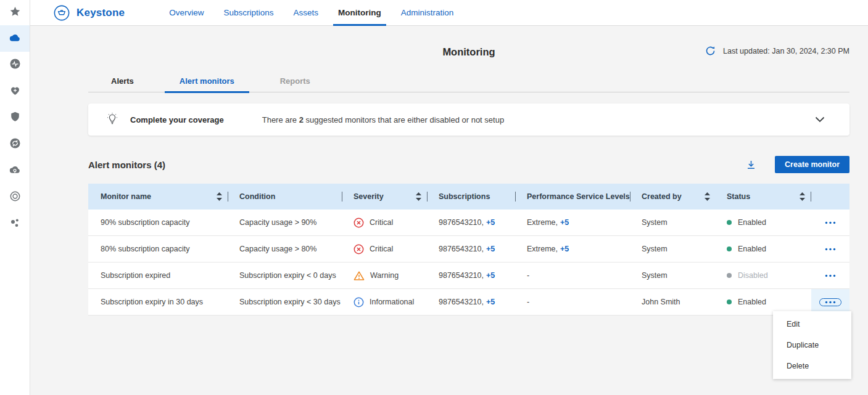 The height and width of the screenshot is (395, 868). I want to click on severity-label: Critical, so click(381, 249).